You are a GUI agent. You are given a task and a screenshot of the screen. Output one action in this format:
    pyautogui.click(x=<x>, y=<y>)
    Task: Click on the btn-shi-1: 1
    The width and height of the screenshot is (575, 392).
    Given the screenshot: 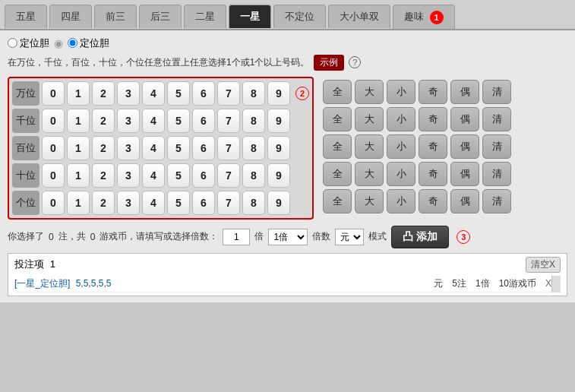 What is the action you would take?
    pyautogui.click(x=78, y=175)
    